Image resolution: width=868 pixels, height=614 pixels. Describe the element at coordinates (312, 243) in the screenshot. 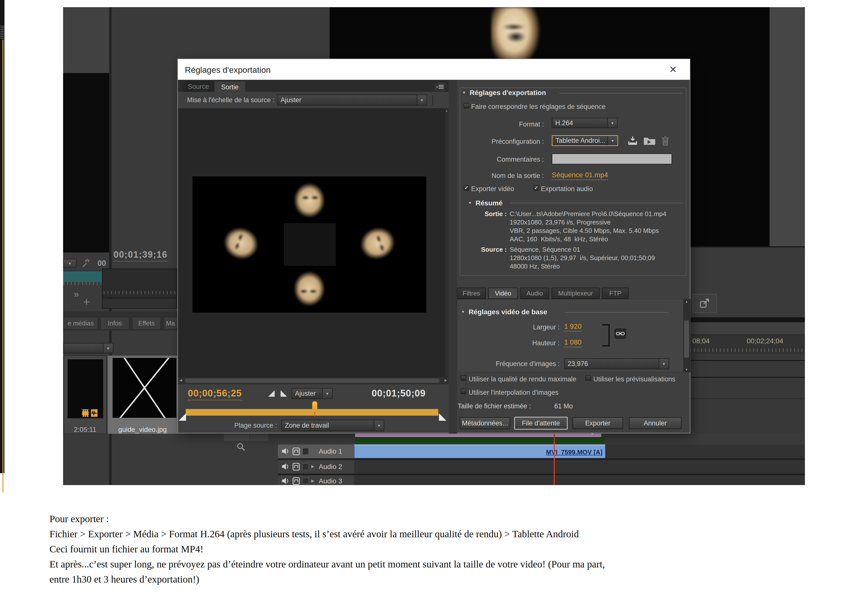

I see `output-preview-area` at that location.